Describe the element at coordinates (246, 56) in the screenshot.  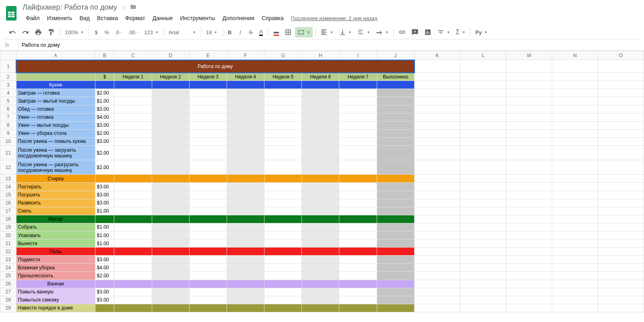
I see `col-header: F` at that location.